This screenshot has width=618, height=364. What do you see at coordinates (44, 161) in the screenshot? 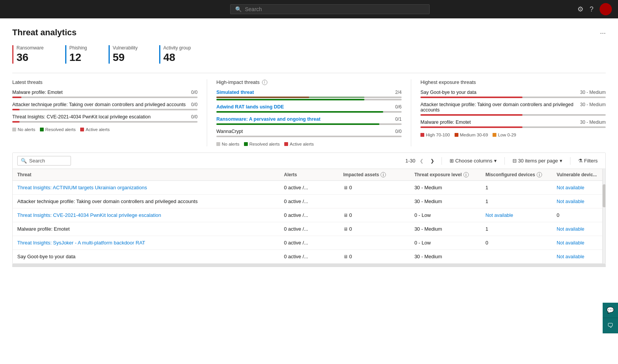
I see `table-search: 🔍 Search` at bounding box center [44, 161].